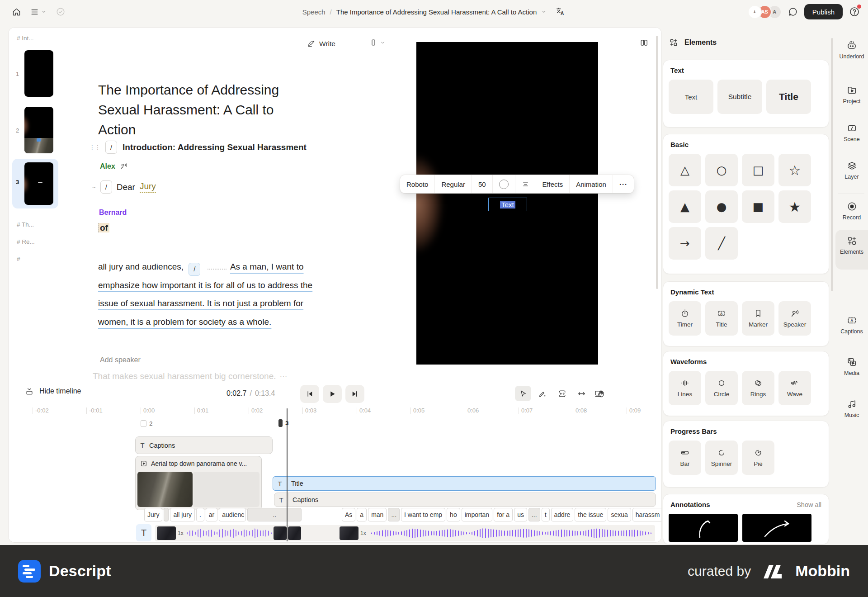 The image size is (868, 597). What do you see at coordinates (212, 515) in the screenshot?
I see `word-chip: ar` at bounding box center [212, 515].